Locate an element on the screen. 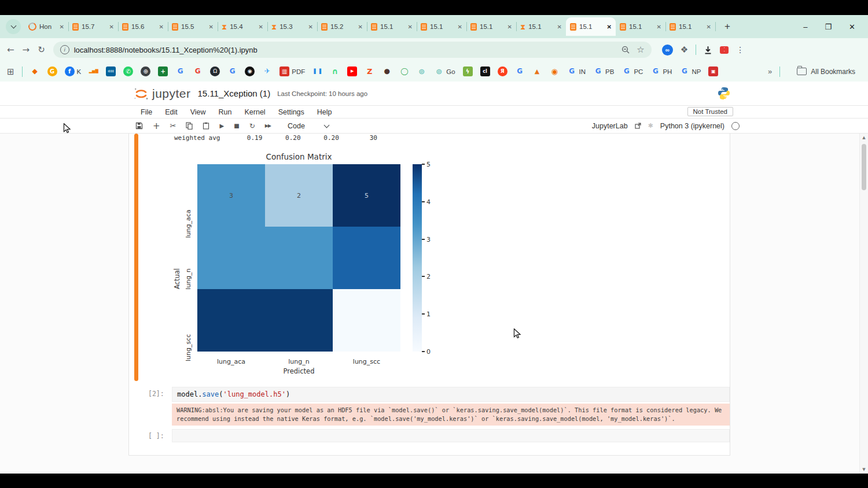 Image resolution: width=868 pixels, height=488 pixels. url-text: localhost:8888/notebooks/15.11_Xception%… is located at coordinates (346, 50).